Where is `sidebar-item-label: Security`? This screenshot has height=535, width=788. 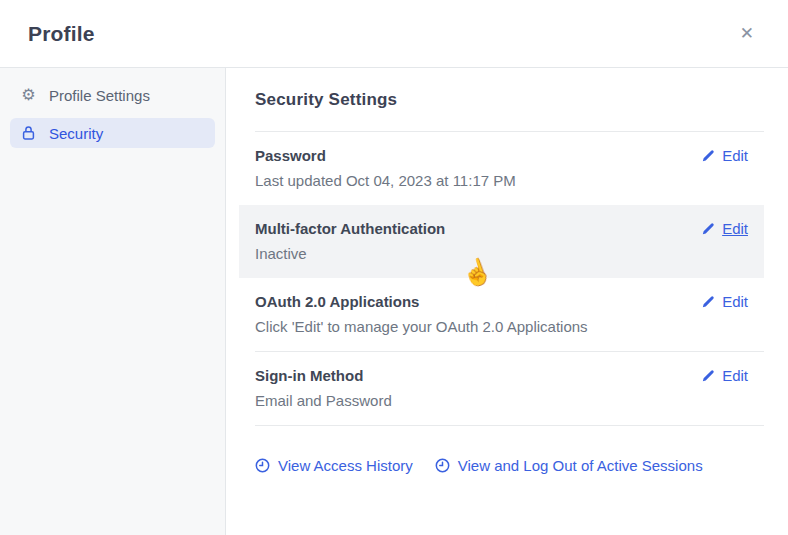 sidebar-item-label: Security is located at coordinates (76, 134).